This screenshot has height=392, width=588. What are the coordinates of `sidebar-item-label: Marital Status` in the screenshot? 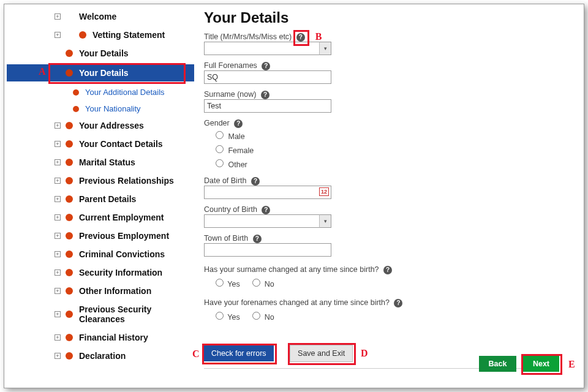 It's located at (107, 162).